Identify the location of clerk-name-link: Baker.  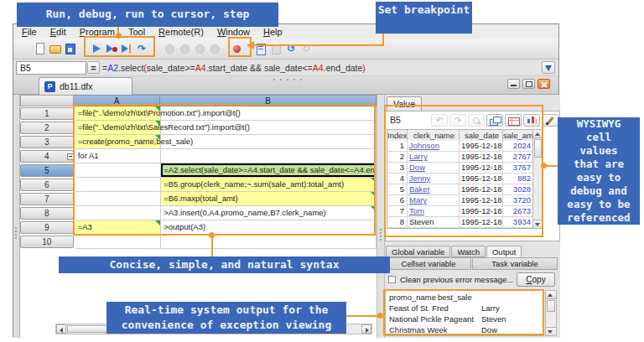
(419, 189).